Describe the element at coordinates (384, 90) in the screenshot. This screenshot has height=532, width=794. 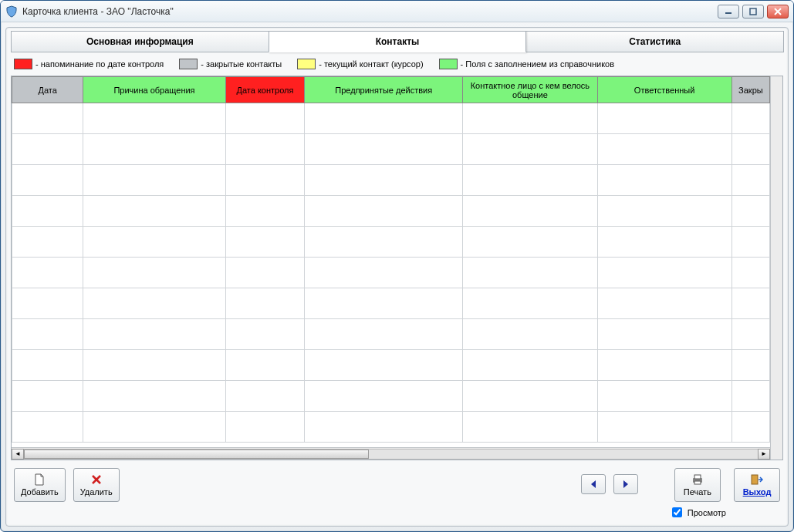
I see `column-header-actions: Предпринятые действия` at that location.